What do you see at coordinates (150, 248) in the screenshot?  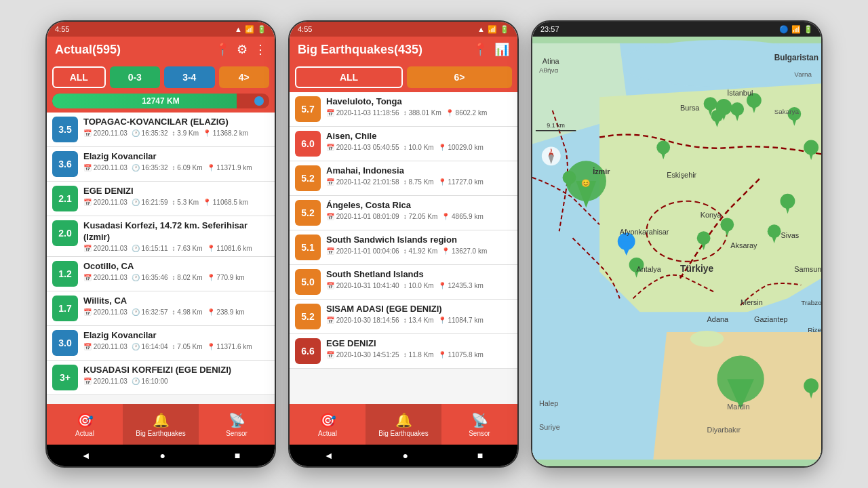 I see `eq-time-4: 🕐 16:15:11` at bounding box center [150, 248].